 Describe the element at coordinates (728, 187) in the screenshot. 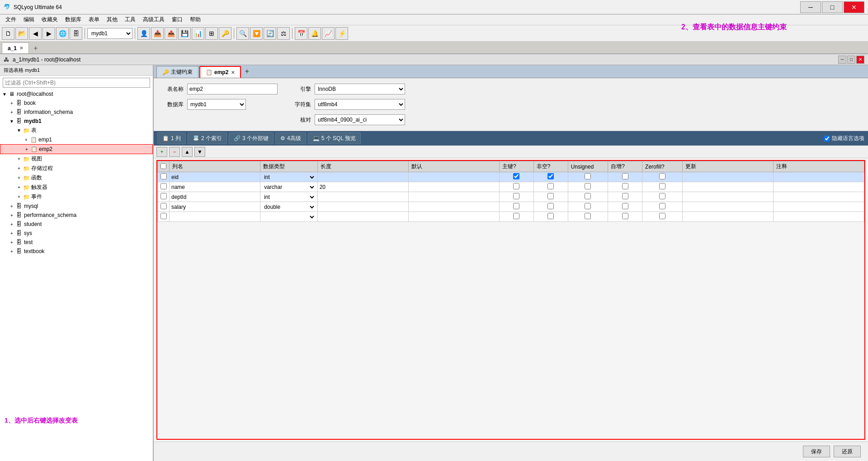

I see `row-1-update-cell` at that location.